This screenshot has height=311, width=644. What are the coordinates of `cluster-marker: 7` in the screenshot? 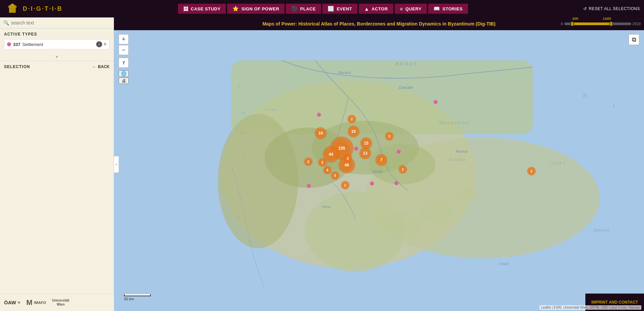 It's located at (381, 160).